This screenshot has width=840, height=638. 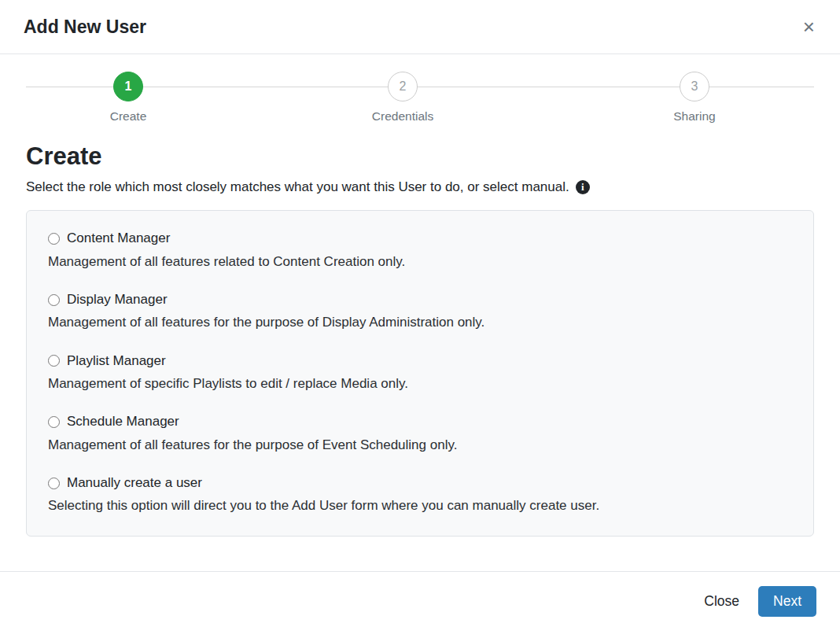 I want to click on step-create-circle: 1, so click(x=128, y=87).